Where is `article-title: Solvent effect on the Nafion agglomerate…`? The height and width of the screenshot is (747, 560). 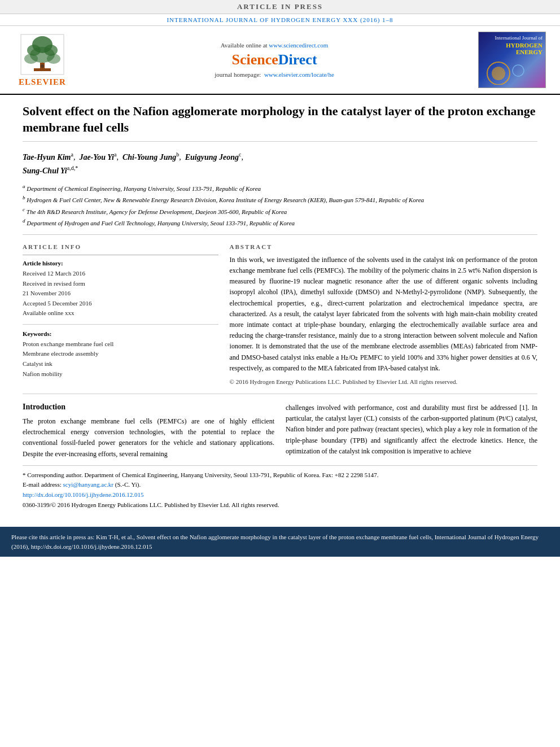 article-title: Solvent effect on the Nafion agglomerate… is located at coordinates (280, 123).